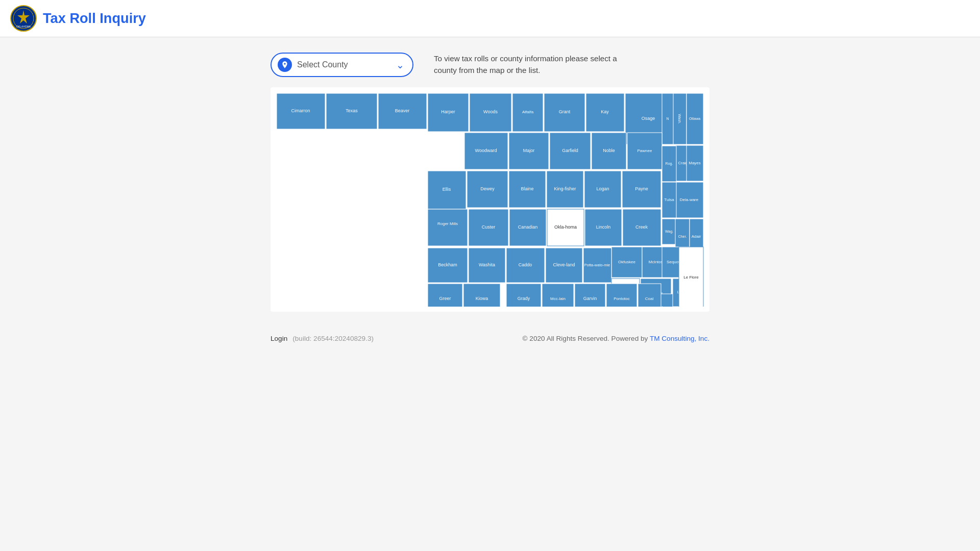 This screenshot has height=551, width=980. Describe the element at coordinates (527, 189) in the screenshot. I see `county-blaine` at that location.